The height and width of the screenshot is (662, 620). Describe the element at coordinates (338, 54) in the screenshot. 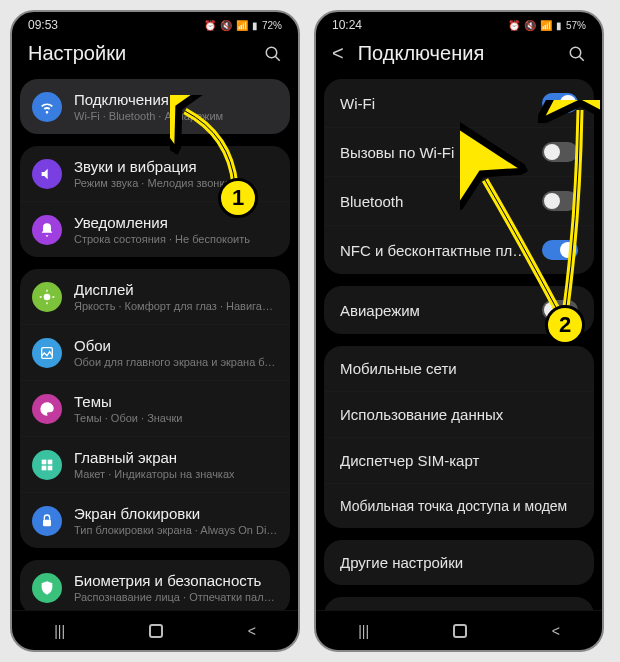

I see `back-icon: <` at that location.